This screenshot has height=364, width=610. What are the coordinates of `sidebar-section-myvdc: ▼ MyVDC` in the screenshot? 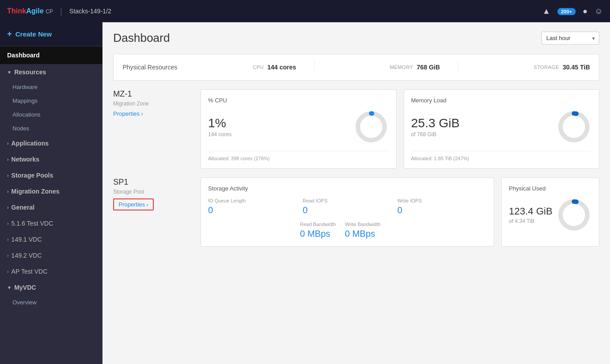 It's located at (51, 287).